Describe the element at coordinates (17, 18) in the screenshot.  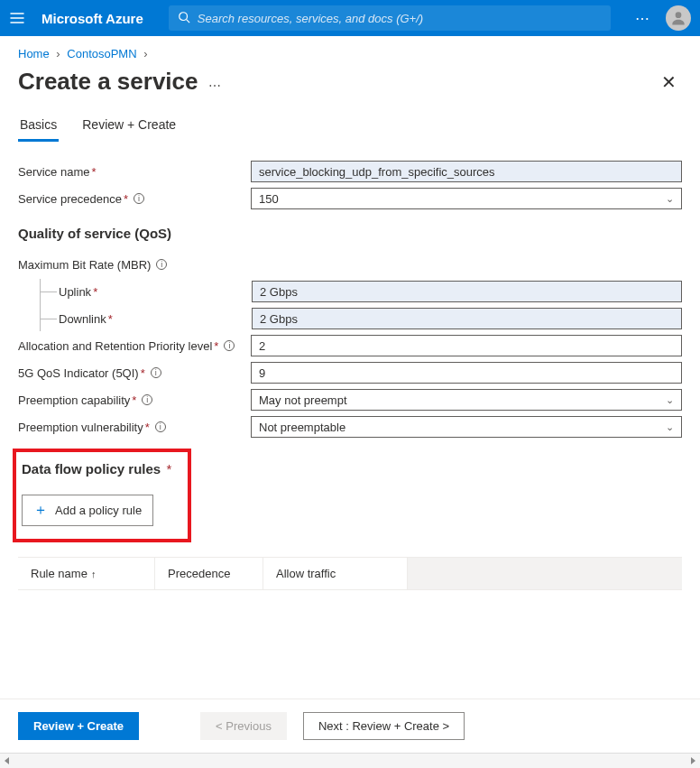
I see `menu-hamburger-icon` at that location.